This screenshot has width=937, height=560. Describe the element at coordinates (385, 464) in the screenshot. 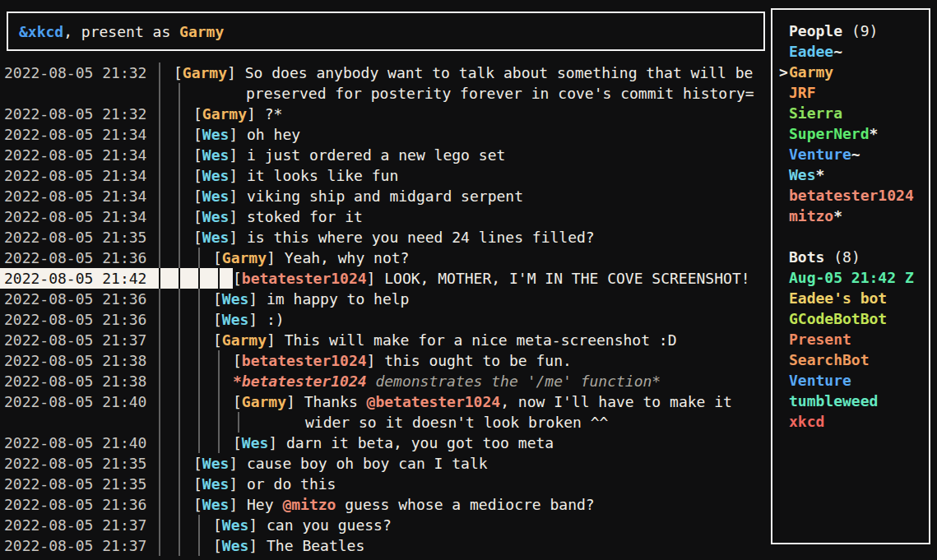

I see `chat-row: 2022-08-05 21:35[Wes] cause boy oh boy c…` at that location.